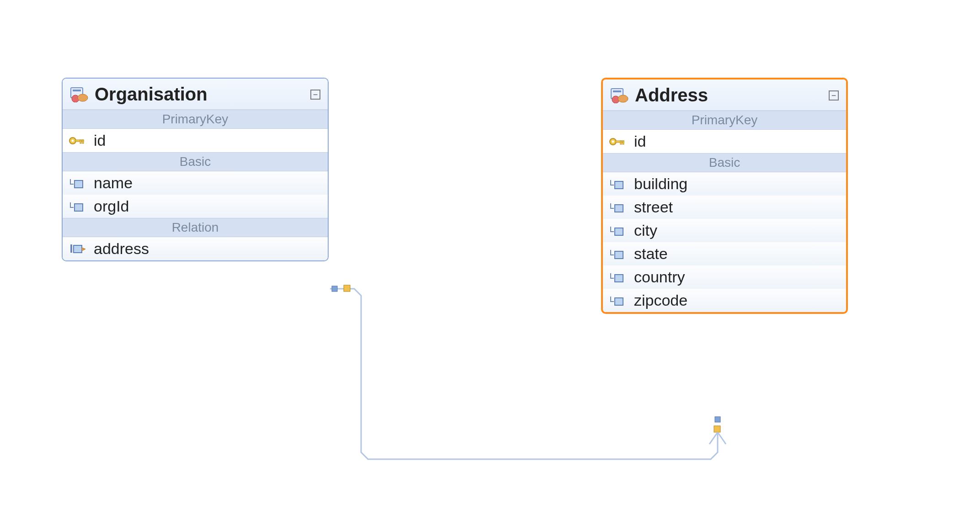 This screenshot has width=980, height=530. What do you see at coordinates (195, 170) in the screenshot?
I see `entity-organisation: Organisation − PrimaryKey id Basic` at bounding box center [195, 170].